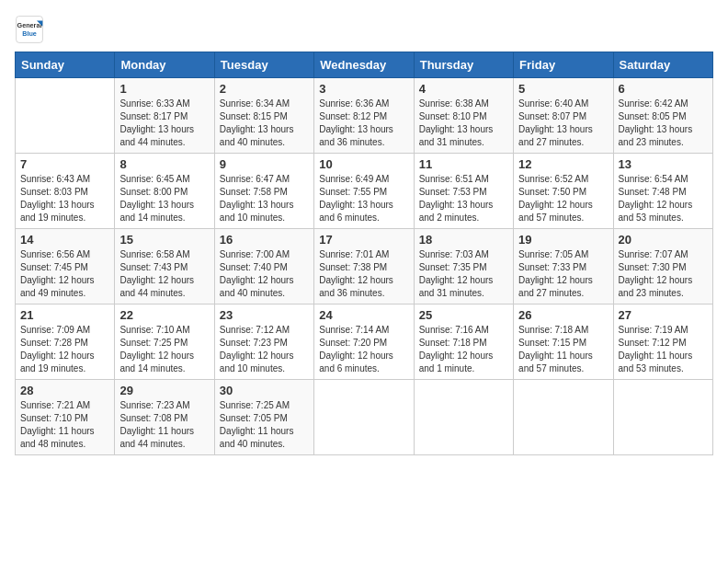 The width and height of the screenshot is (728, 563). Describe the element at coordinates (29, 26) in the screenshot. I see `svg-text: General` at that location.